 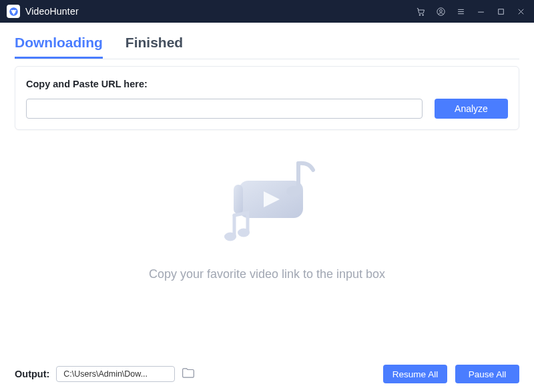 I want to click on resume-all-button: Resume All, so click(x=415, y=374).